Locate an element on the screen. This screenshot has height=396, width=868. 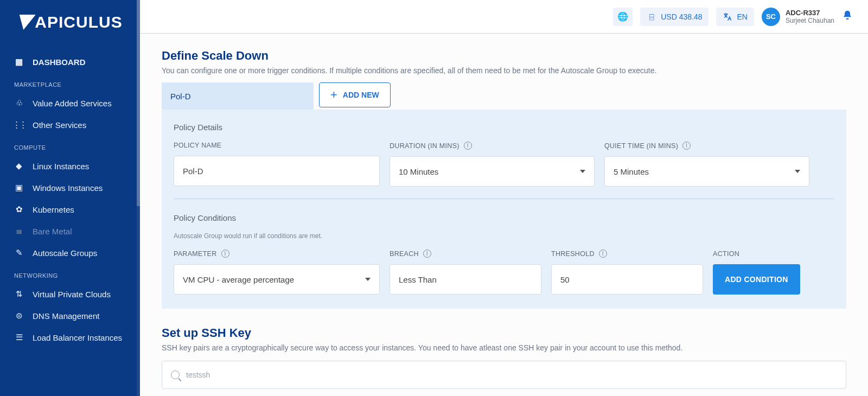
search-icon is located at coordinates (175, 375).